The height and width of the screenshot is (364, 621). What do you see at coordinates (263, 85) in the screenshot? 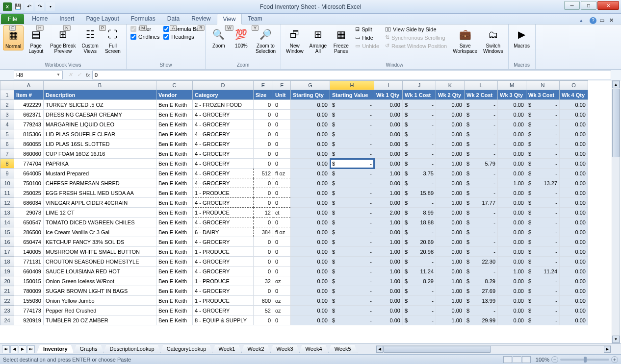
I see `col-header-E: E` at bounding box center [263, 85].